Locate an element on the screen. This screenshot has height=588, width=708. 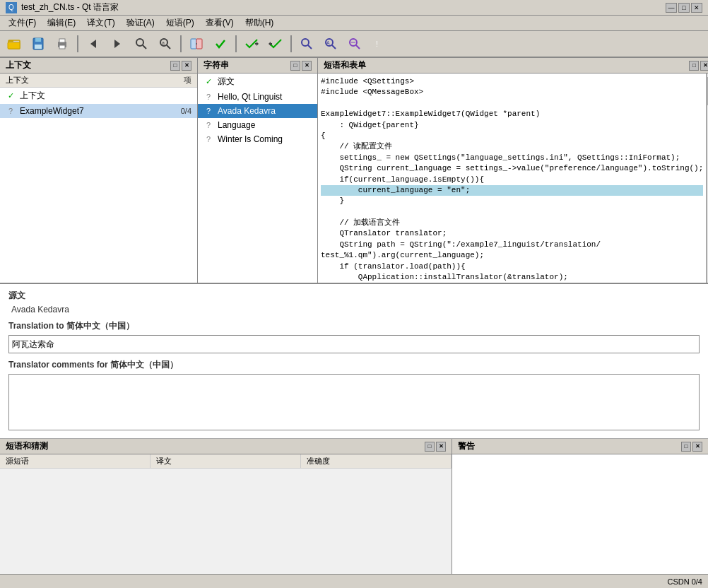
string-item-4: ? Winter Is Coming is located at coordinates (257, 139).